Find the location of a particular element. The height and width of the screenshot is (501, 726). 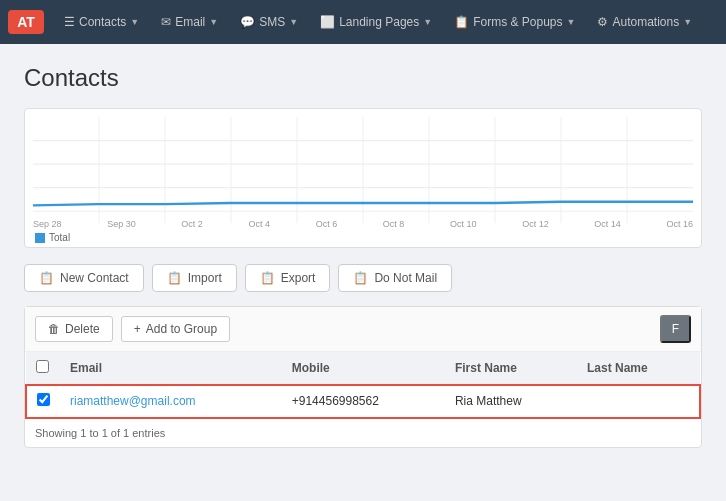

firstname-cell: Ria Matthew is located at coordinates (511, 402).